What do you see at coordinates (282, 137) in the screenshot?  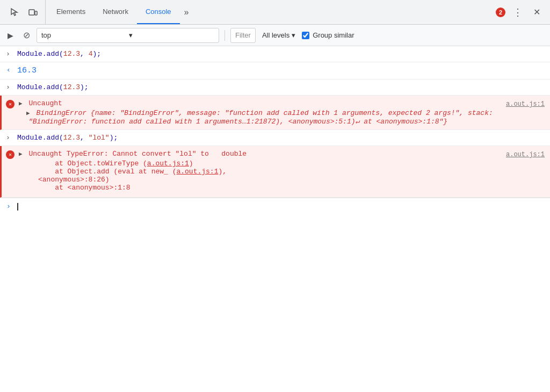 I see `row-content-5: Module.add(12.3, "lol");` at bounding box center [282, 137].